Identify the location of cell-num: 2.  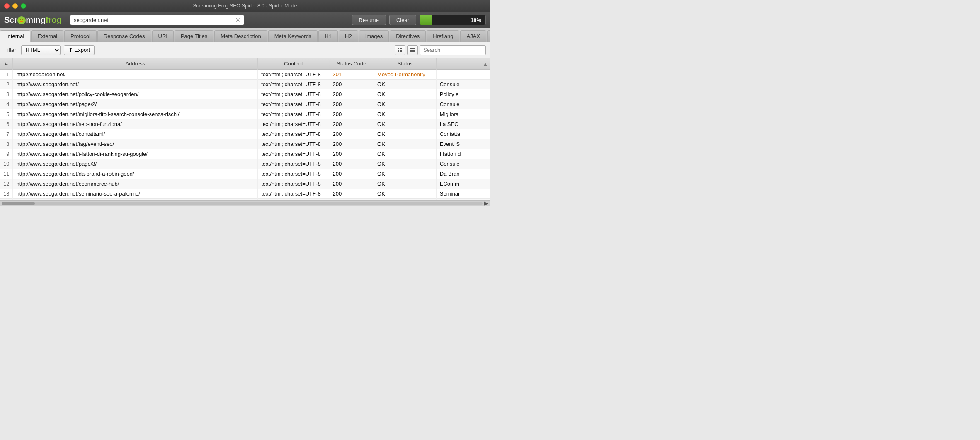
(7, 85).